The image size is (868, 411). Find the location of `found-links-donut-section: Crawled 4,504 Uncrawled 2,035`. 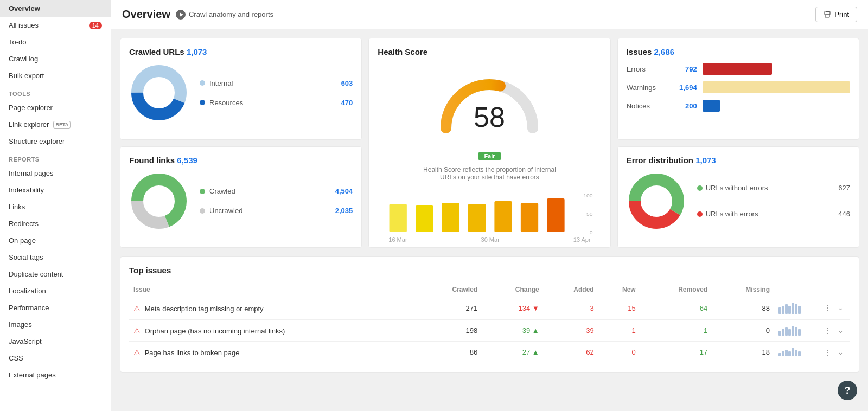

found-links-donut-section: Crawled 4,504 Uncrawled 2,035 is located at coordinates (241, 201).